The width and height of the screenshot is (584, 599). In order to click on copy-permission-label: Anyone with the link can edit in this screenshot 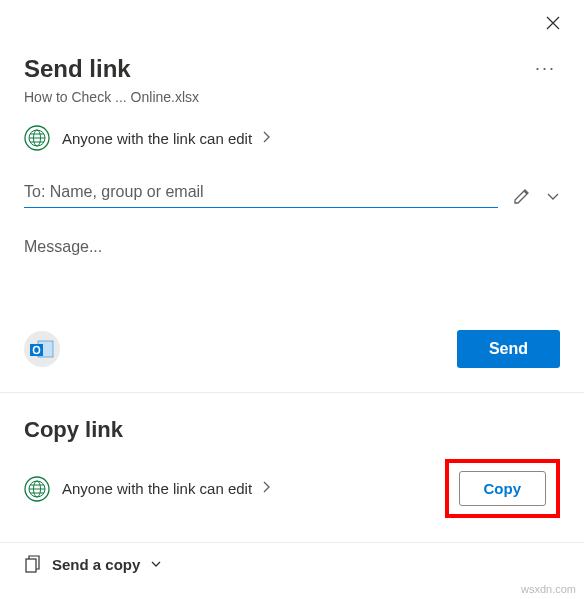, I will do `click(157, 488)`.